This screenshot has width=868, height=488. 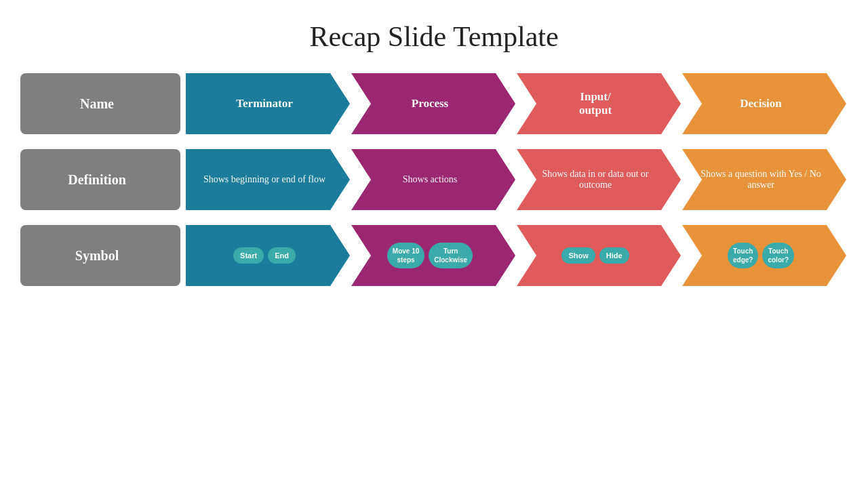 What do you see at coordinates (430, 180) in the screenshot?
I see `def-label-3: Shows actions` at bounding box center [430, 180].